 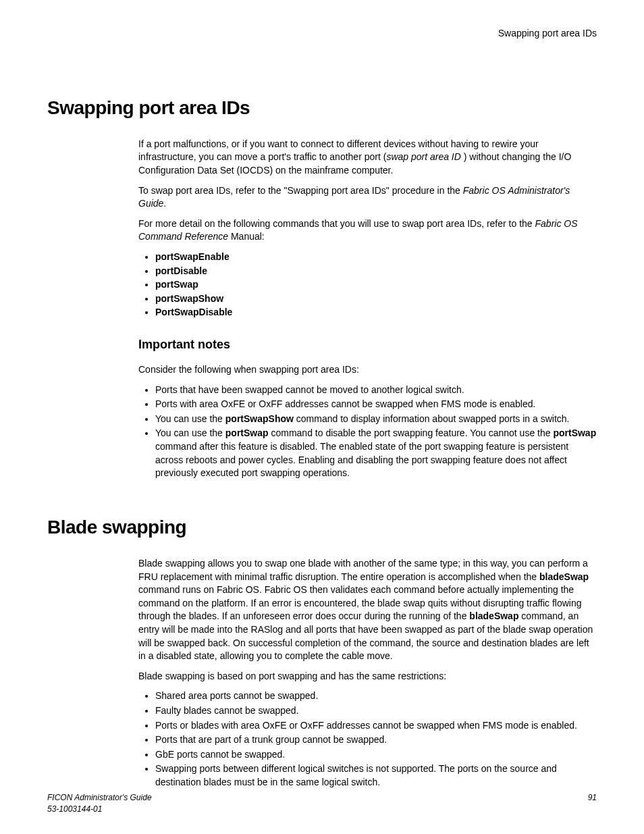 I want to click on footer-doc-number: 53-1003144-01, so click(x=74, y=809).